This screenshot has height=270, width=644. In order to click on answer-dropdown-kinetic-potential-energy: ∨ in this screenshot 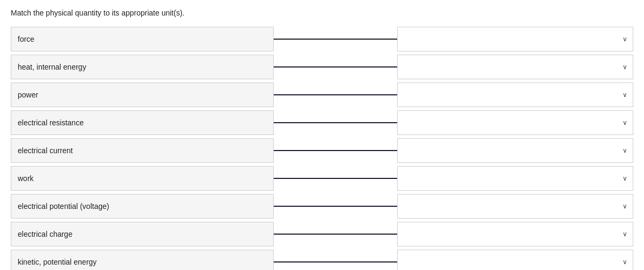, I will do `click(515, 260)`.